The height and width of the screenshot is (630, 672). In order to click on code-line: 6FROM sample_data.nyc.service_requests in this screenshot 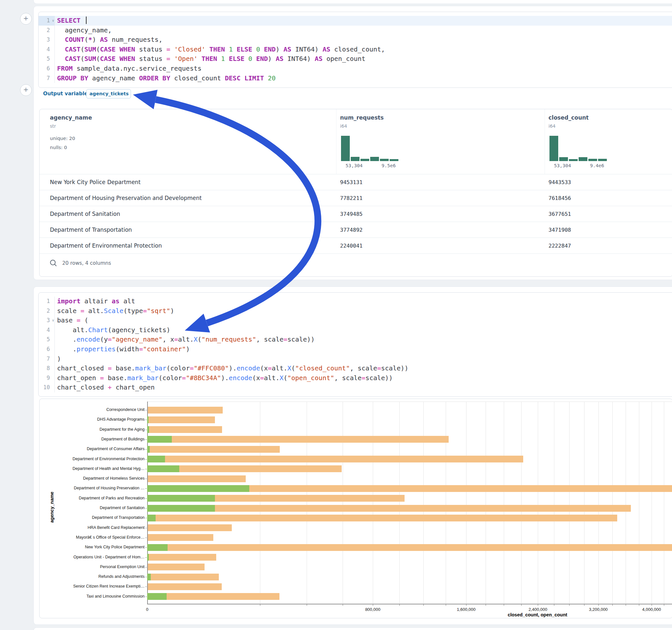, I will do `click(355, 69)`.